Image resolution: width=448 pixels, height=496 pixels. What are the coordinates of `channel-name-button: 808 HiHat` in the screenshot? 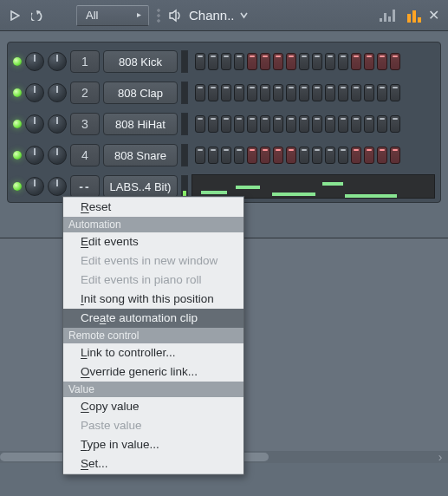 It's located at (140, 124).